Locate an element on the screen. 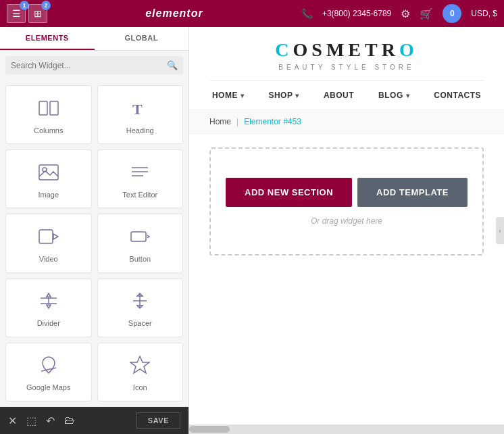  site-tagline: BEAUTY STYLE STORE is located at coordinates (346, 68).